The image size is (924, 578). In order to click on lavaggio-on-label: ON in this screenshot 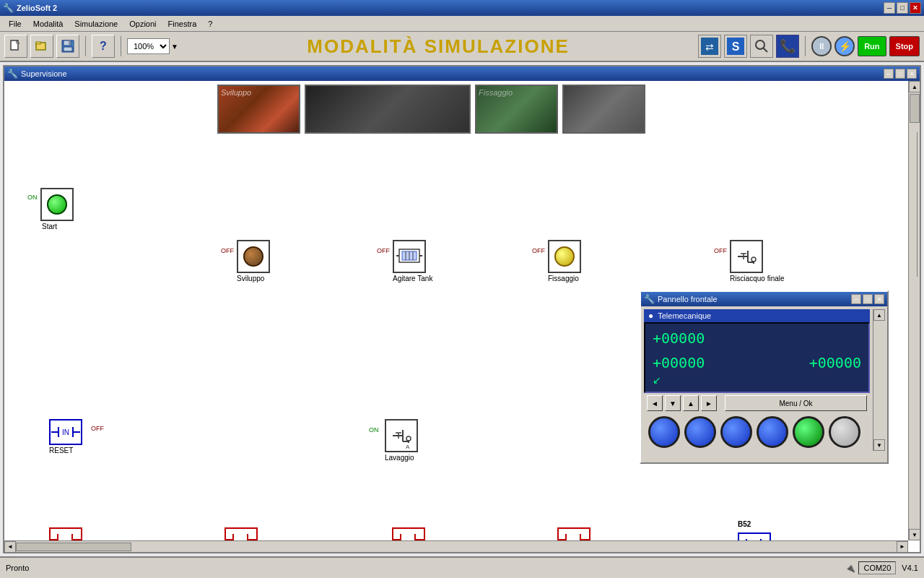, I will do `click(374, 430)`.